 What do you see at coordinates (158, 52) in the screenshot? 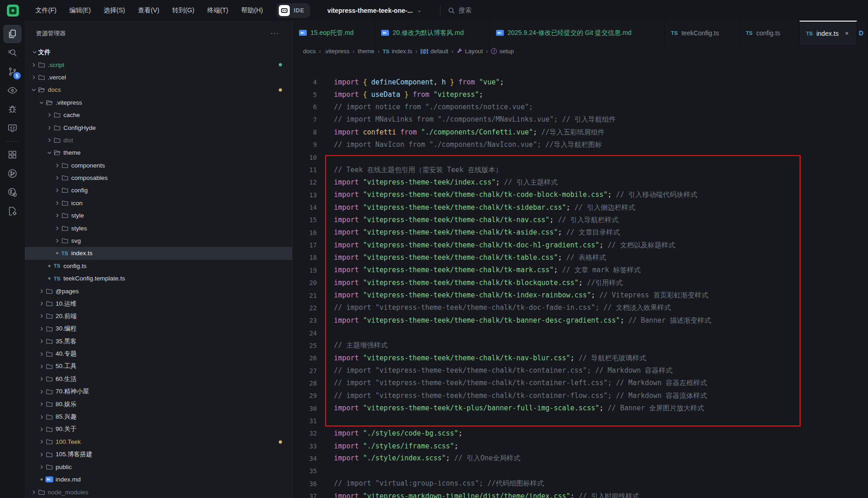
I see `tree-section-files: 文件` at bounding box center [158, 52].